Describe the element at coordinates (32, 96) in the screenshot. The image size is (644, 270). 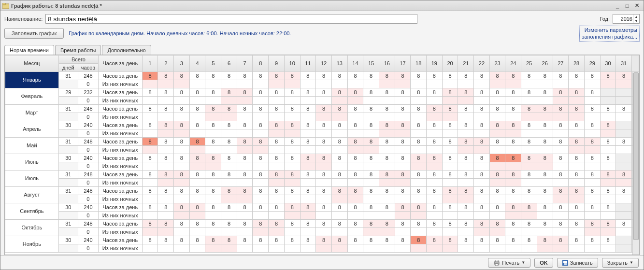
I see `month-cell: Февраль` at that location.